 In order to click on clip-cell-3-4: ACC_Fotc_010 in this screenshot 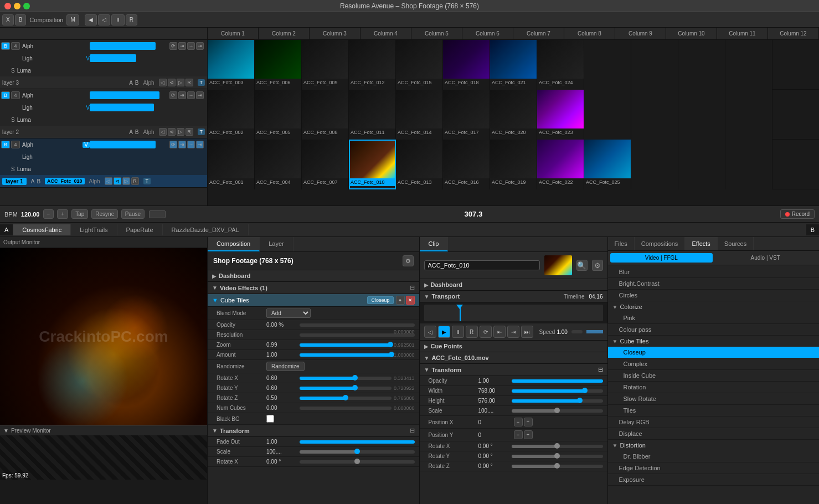, I will do `click(372, 164)`.